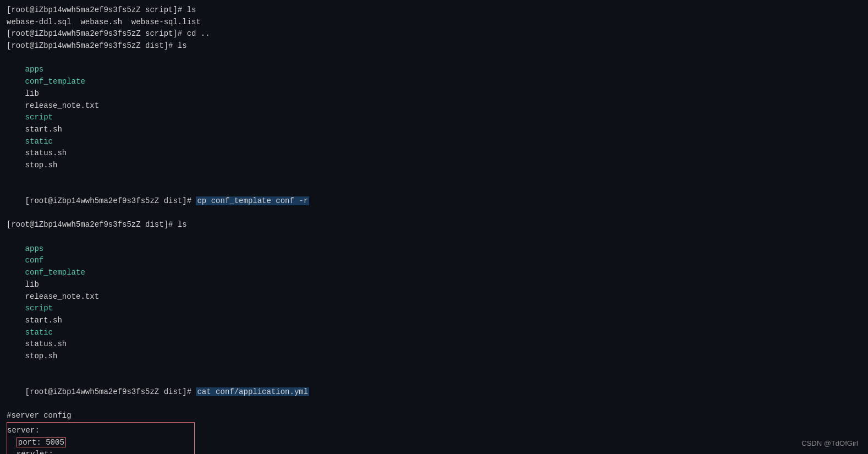 The width and height of the screenshot is (868, 454). I want to click on terminal-line: servlet:, so click(97, 451).